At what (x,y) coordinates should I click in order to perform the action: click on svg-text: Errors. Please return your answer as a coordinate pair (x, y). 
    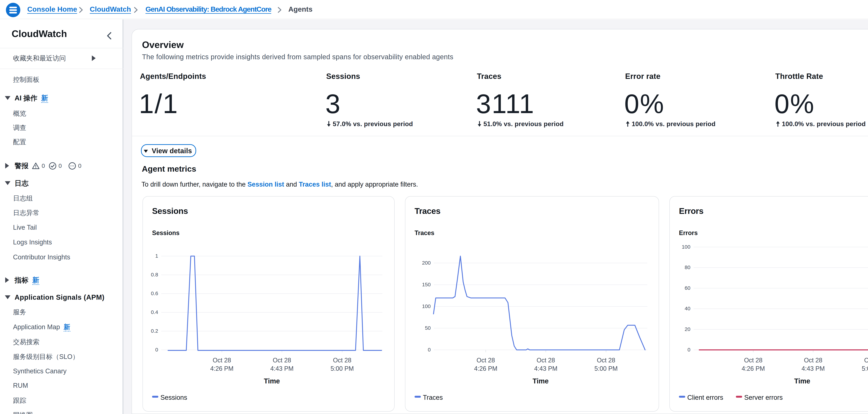
    Looking at the image, I should click on (688, 233).